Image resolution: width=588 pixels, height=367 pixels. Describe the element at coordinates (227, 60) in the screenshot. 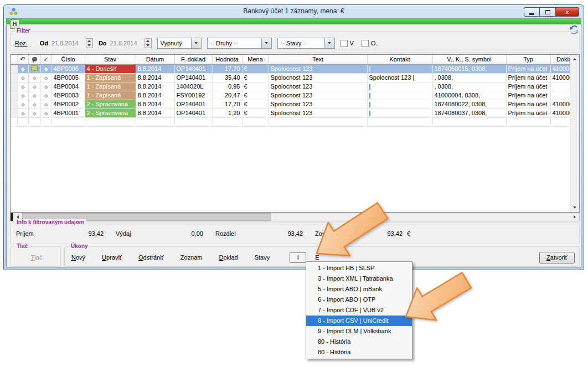

I see `column-header-hodnota: Hodnota` at that location.